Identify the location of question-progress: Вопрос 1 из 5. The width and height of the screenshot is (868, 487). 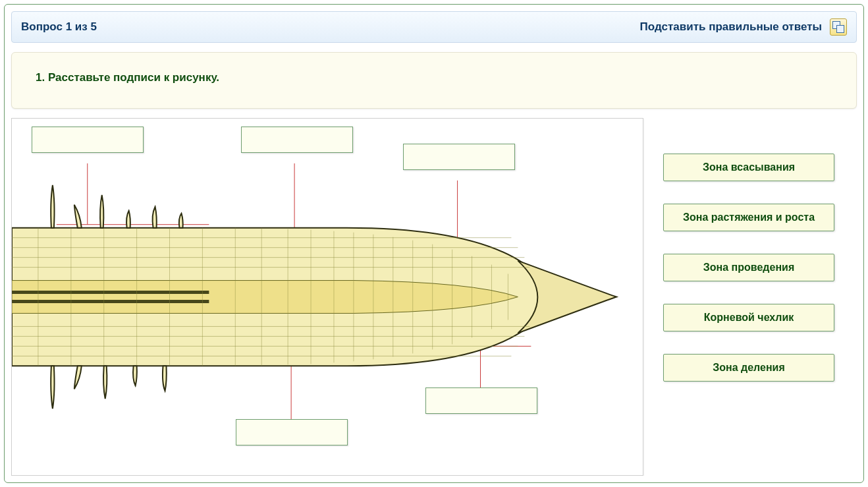
(59, 27).